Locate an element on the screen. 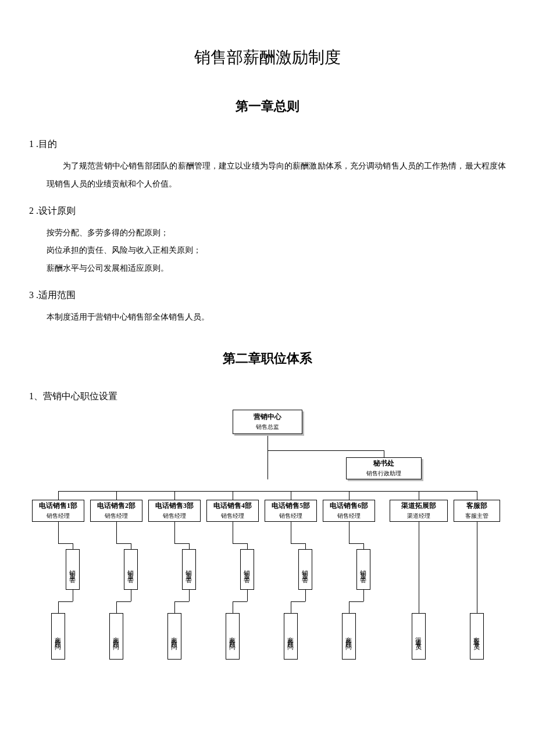 This screenshot has height=756, width=535. org-bottom-box: 客服专员 is located at coordinates (477, 636).